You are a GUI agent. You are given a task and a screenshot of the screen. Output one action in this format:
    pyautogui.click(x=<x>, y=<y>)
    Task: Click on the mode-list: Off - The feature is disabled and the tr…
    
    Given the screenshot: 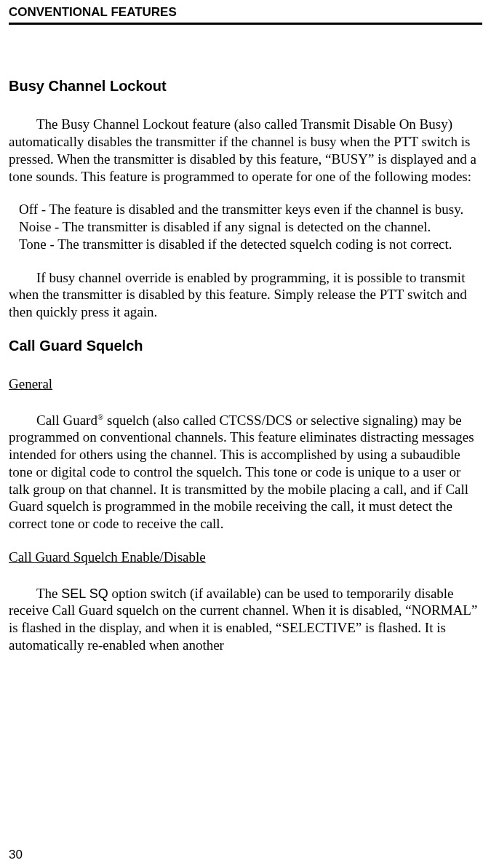 What is the action you would take?
    pyautogui.click(x=246, y=227)
    